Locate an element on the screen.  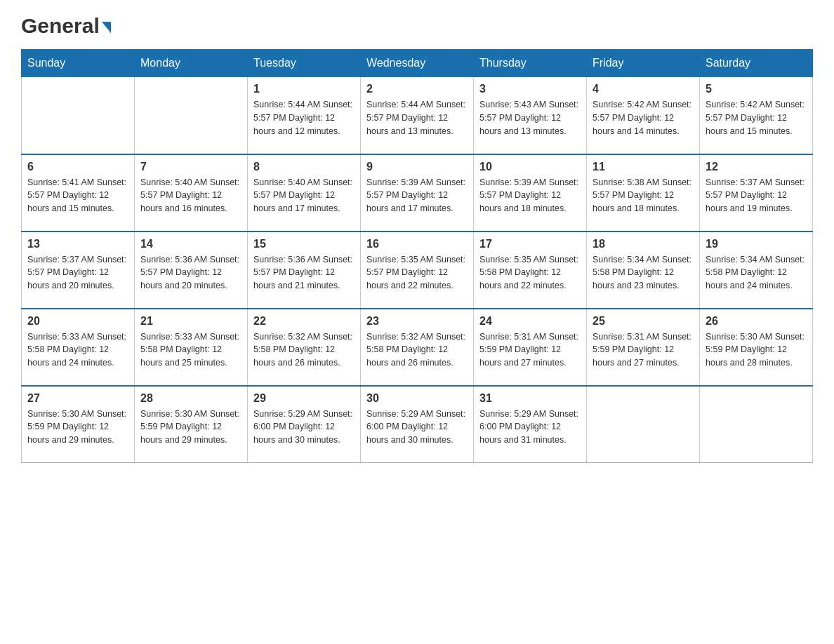
table-row: 9Sunrise: 5:39 AM Sunset: 5:57 PM Daylig… is located at coordinates (417, 193).